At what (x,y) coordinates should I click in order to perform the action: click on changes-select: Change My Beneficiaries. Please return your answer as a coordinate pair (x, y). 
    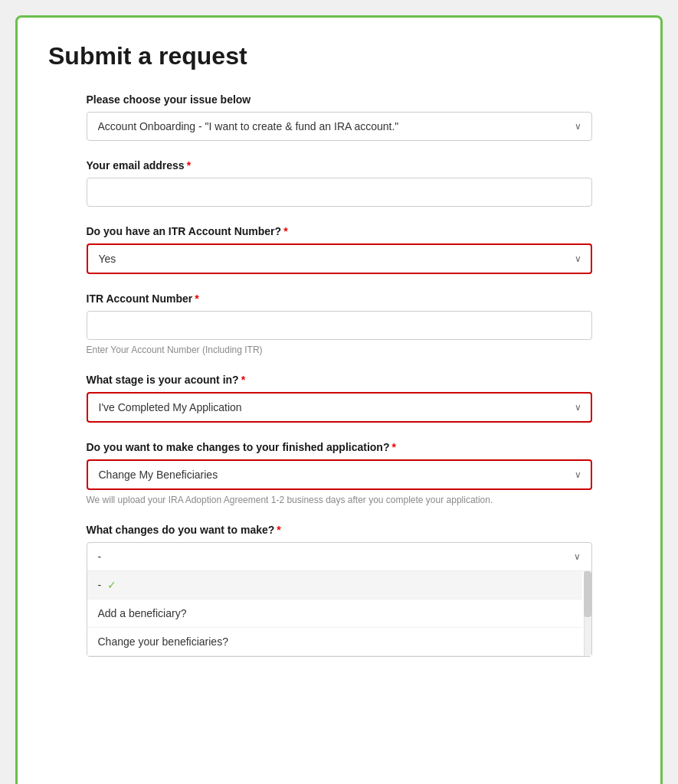
    Looking at the image, I should click on (339, 475).